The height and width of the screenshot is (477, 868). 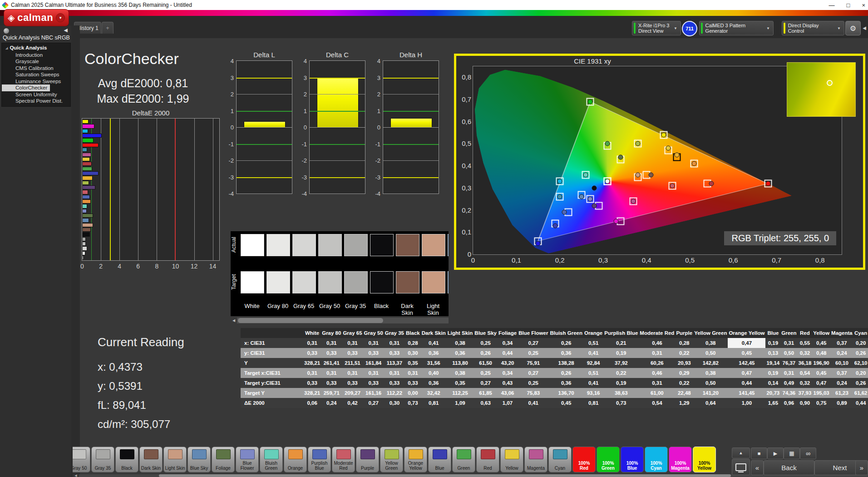 I want to click on table-cell: 75,83, so click(x=533, y=393).